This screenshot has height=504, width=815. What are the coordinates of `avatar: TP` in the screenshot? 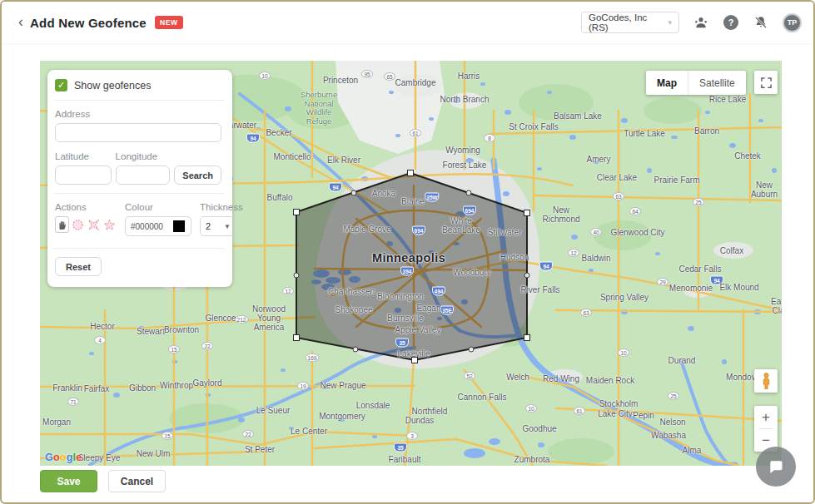 It's located at (793, 23).